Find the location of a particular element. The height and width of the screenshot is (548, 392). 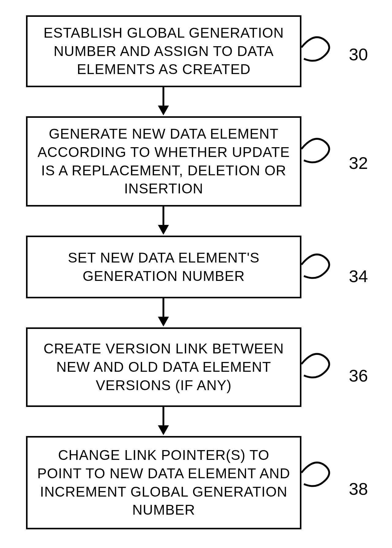

step-label: 32 is located at coordinates (358, 163).